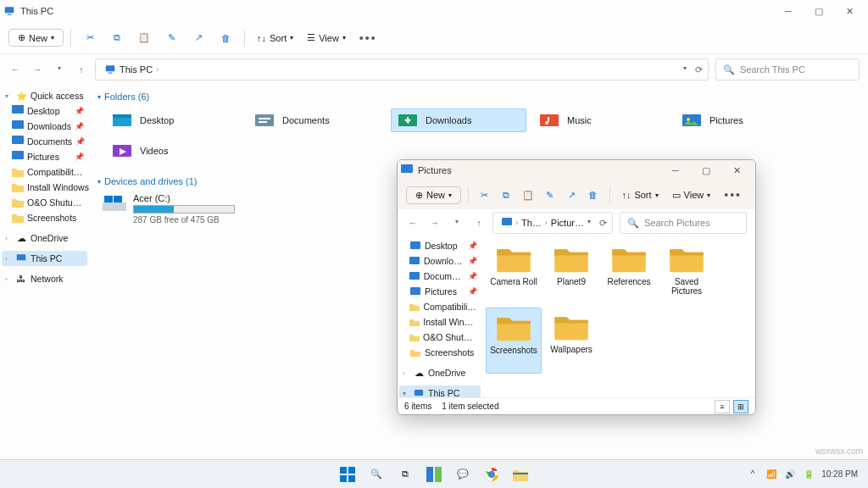 Image resolution: width=868 pixels, height=488 pixels. I want to click on view-button: ☰ View ▾, so click(326, 37).